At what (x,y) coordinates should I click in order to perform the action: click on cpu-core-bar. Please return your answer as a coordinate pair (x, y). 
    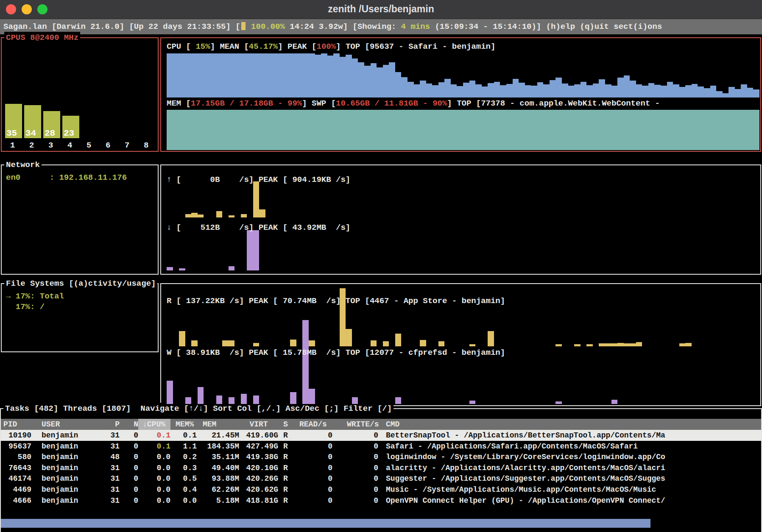
    Looking at the image, I should click on (91, 89).